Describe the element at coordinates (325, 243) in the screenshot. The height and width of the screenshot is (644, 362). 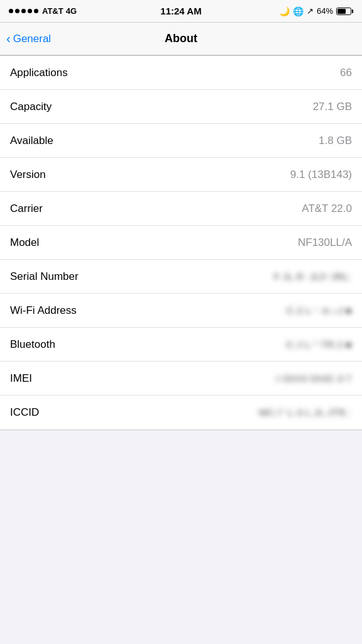
I see `row-value: NF130LL/A` at that location.